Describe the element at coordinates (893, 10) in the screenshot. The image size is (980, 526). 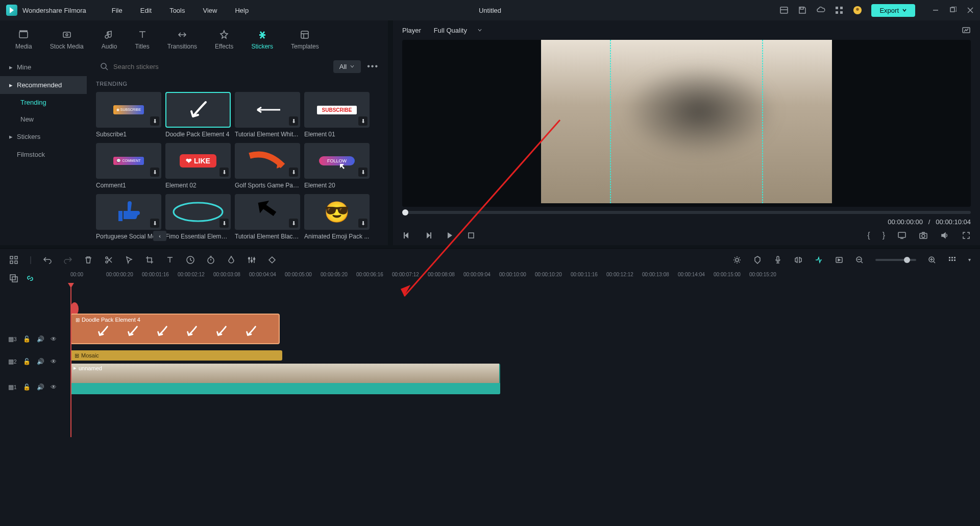
I see `export-button: Export` at that location.